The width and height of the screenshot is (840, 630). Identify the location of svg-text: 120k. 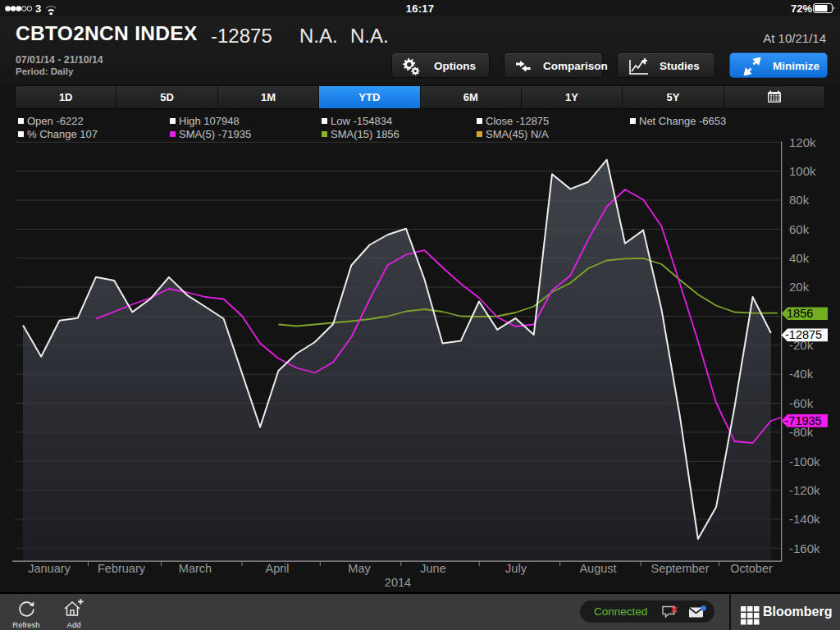
(802, 143).